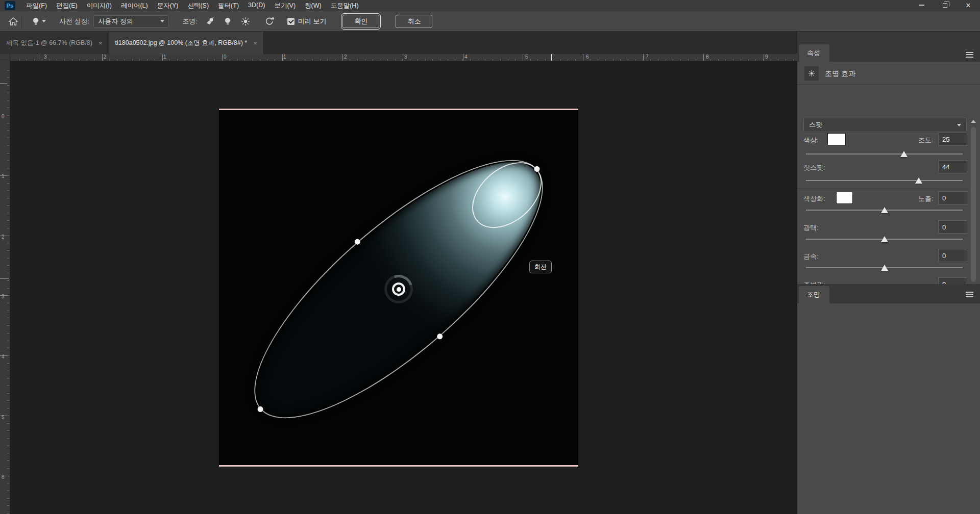 This screenshot has height=514, width=980. What do you see at coordinates (399, 109) in the screenshot?
I see `image-top-edge` at bounding box center [399, 109].